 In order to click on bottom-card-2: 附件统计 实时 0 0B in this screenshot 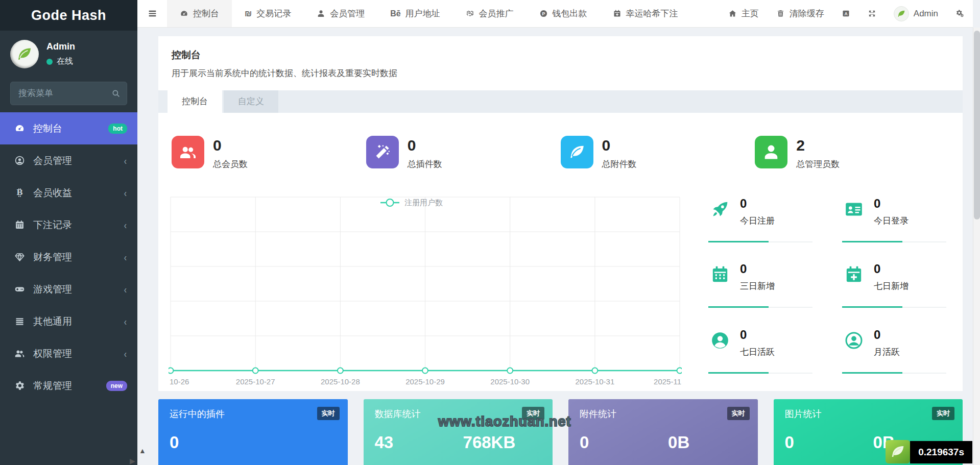, I will do `click(663, 432)`.